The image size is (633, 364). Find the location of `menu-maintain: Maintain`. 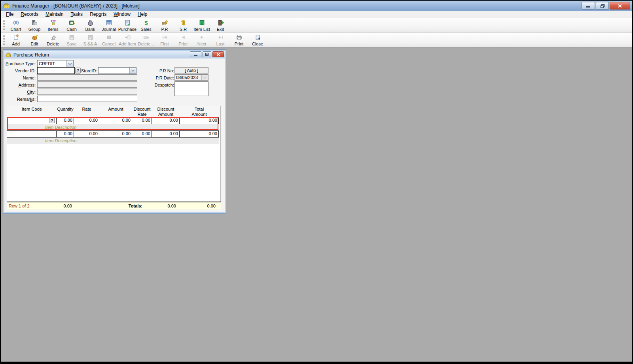

menu-maintain: Maintain is located at coordinates (55, 14).